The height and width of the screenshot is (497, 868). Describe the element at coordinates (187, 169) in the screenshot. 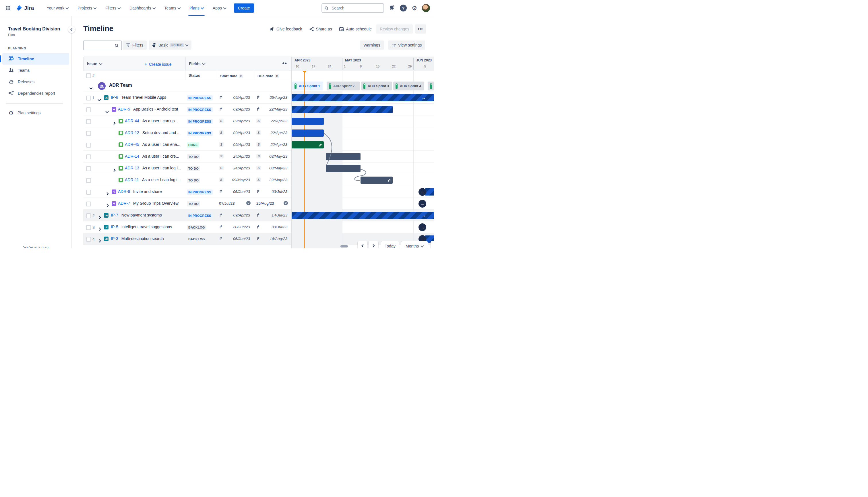

I see `table-row-adr-13: ADR-13As a user I can log i...TO DOS24/A…` at that location.